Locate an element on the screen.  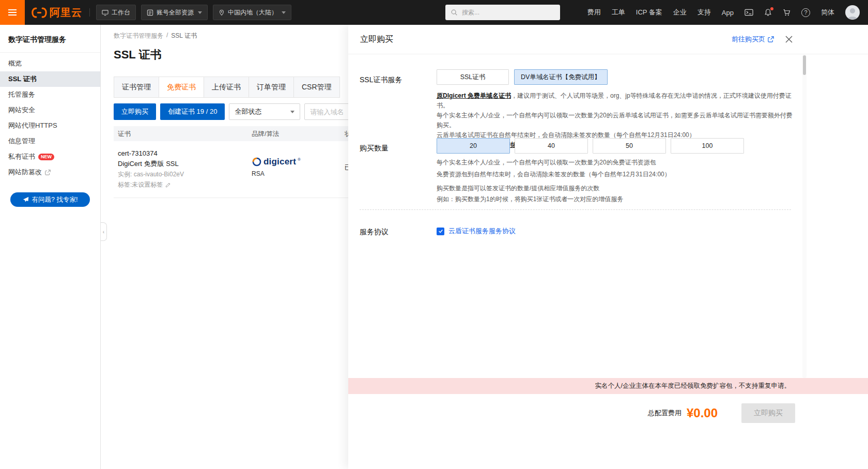
nav-link-tickets: 工单 is located at coordinates (618, 12).